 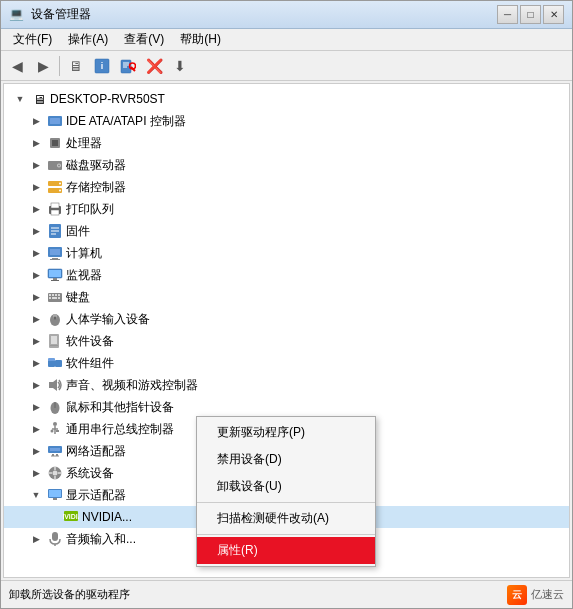 I want to click on tree-item-sound: ▶ 声音、视频和游戏控制器, so click(x=286, y=385).